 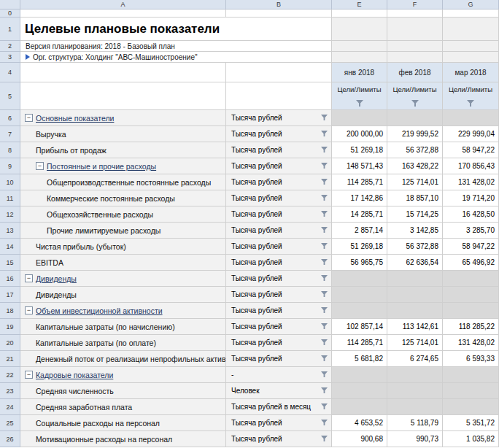 What do you see at coordinates (123, 311) in the screenshot?
I see `row-label-cell: − Объем инвестиционной активности` at bounding box center [123, 311].